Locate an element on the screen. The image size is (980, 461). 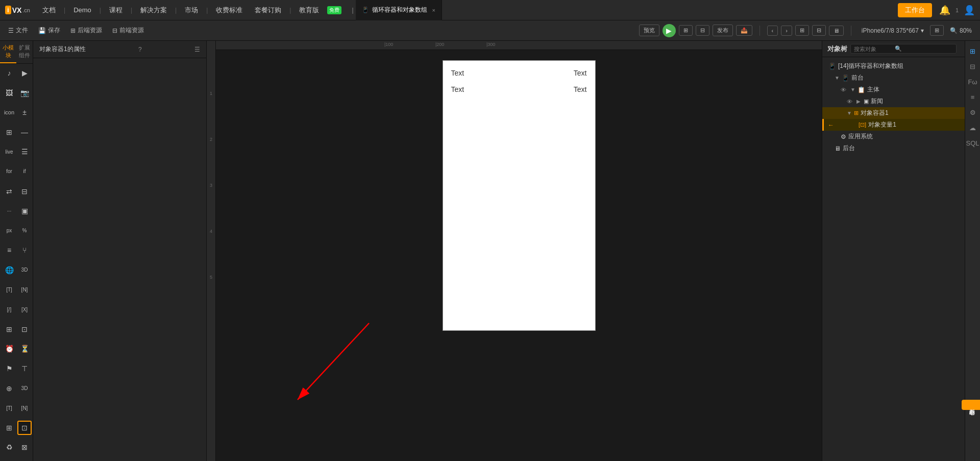
icon-N-text: [N] is located at coordinates (24, 408).